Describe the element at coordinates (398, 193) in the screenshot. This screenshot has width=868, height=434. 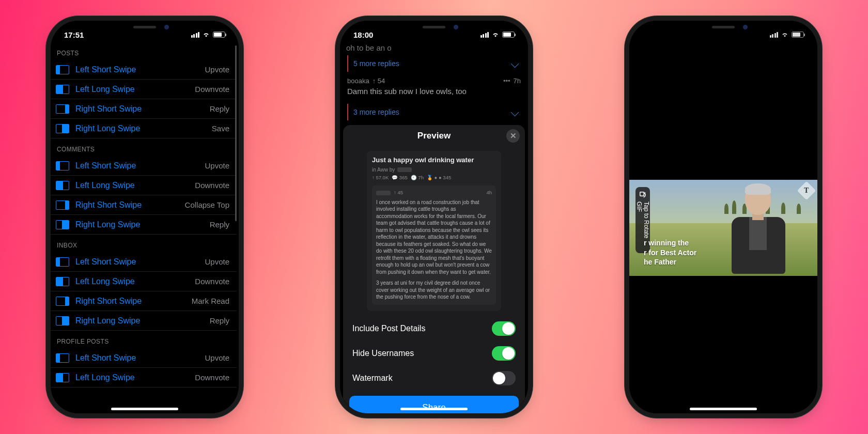
I see `preview-comment-score: ↑ 45` at that location.